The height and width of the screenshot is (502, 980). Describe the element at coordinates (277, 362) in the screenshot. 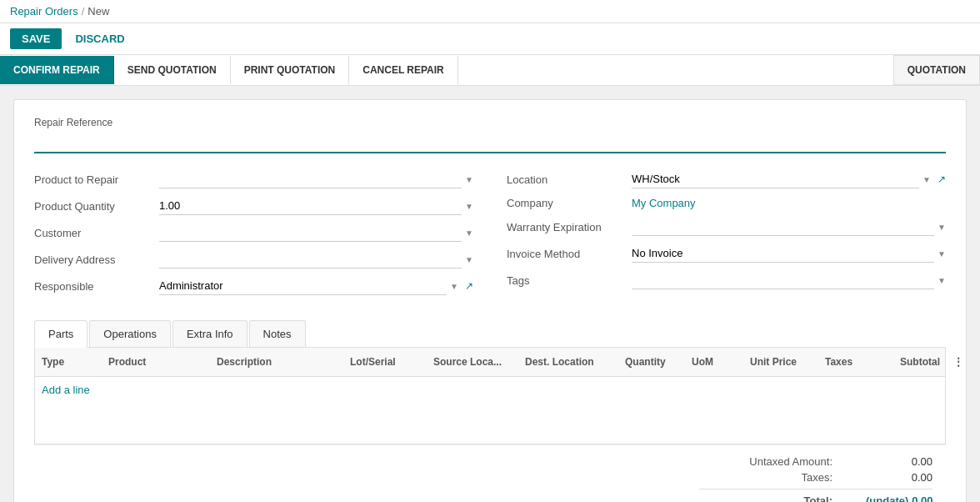

I see `col-header-description: Description` at that location.